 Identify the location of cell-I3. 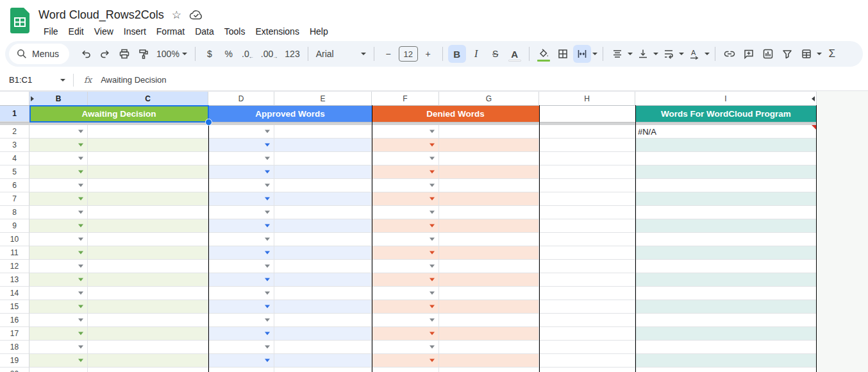
(726, 145).